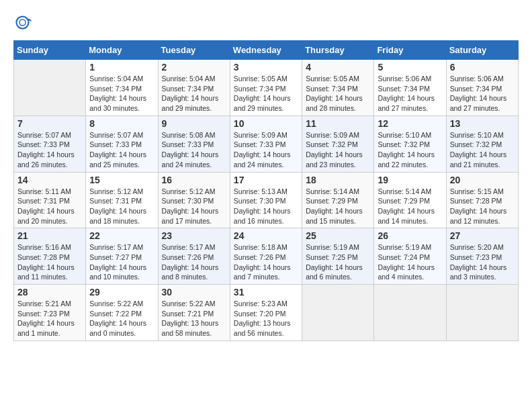  Describe the element at coordinates (482, 200) in the screenshot. I see `calendar-cell: 20 Sunrise: 5:15 AM Sunset: 7:28 PM Dayl…` at that location.